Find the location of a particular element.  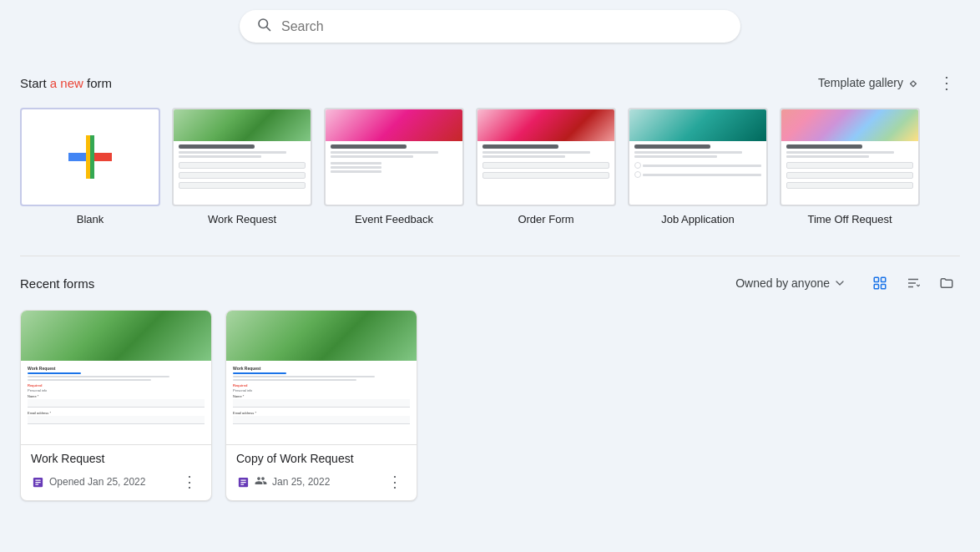

plus-icon is located at coordinates (90, 157).